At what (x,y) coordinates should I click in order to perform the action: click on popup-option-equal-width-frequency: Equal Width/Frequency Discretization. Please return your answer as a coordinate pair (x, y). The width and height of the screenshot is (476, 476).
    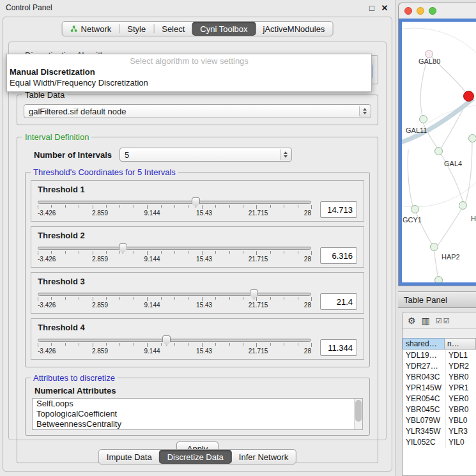
    Looking at the image, I should click on (189, 83).